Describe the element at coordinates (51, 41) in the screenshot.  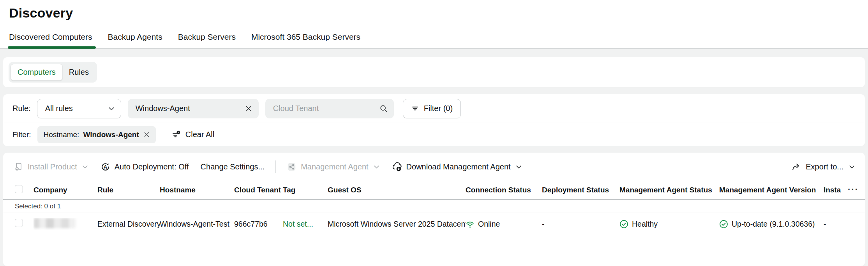
I see `tab-discovered-computers: Discovered Computers` at that location.